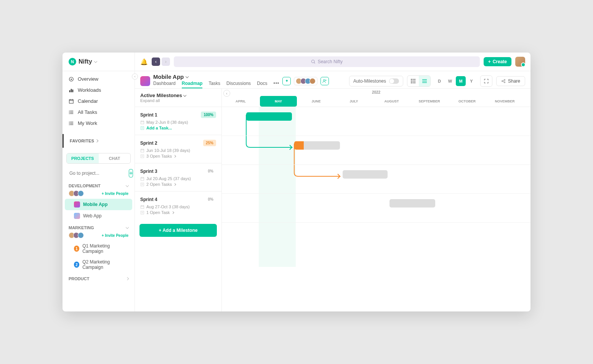 The height and width of the screenshot is (364, 593). I want to click on month-may: MAY, so click(278, 101).